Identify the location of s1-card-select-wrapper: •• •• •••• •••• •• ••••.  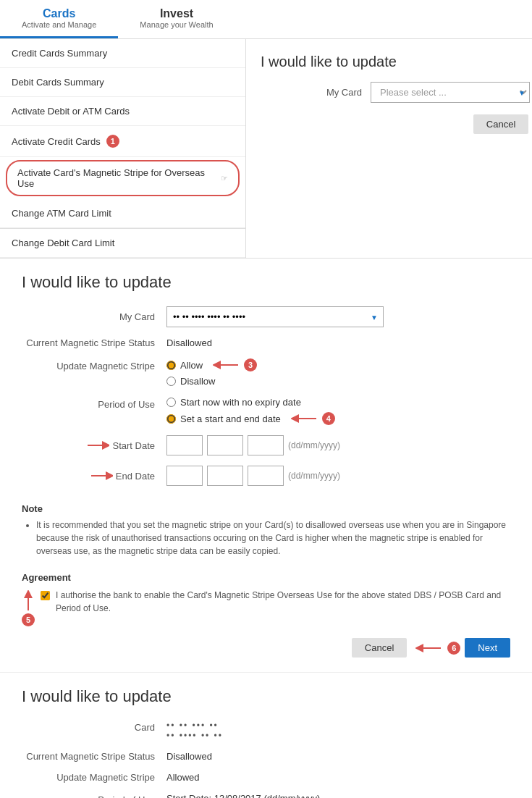
(275, 317).